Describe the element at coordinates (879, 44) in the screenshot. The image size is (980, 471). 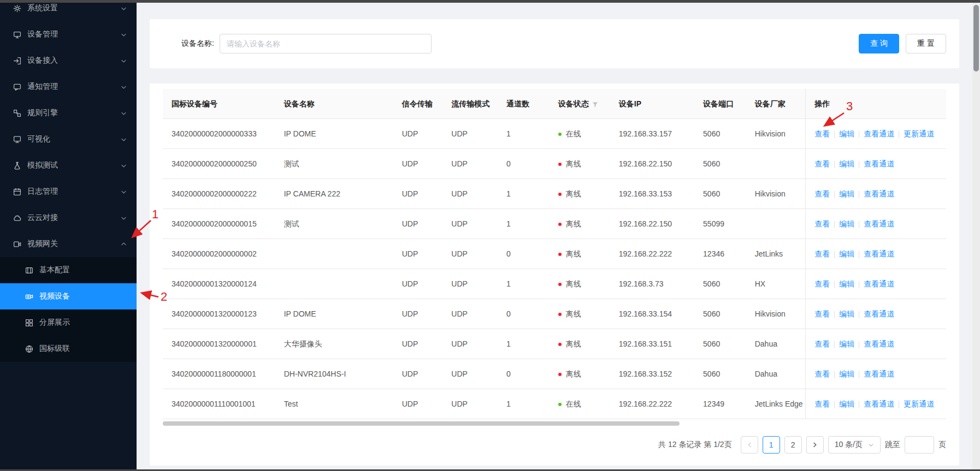
I see `query-button: 查 询` at that location.